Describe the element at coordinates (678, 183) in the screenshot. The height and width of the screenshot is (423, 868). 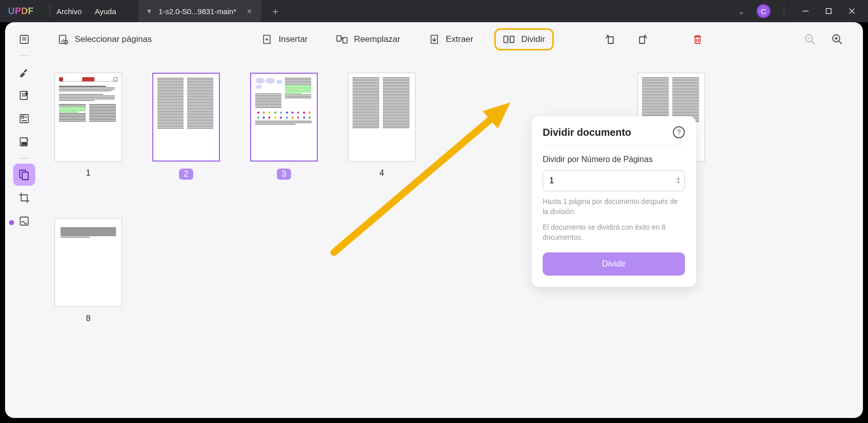
I see `stepper-down-icon: ▼` at that location.